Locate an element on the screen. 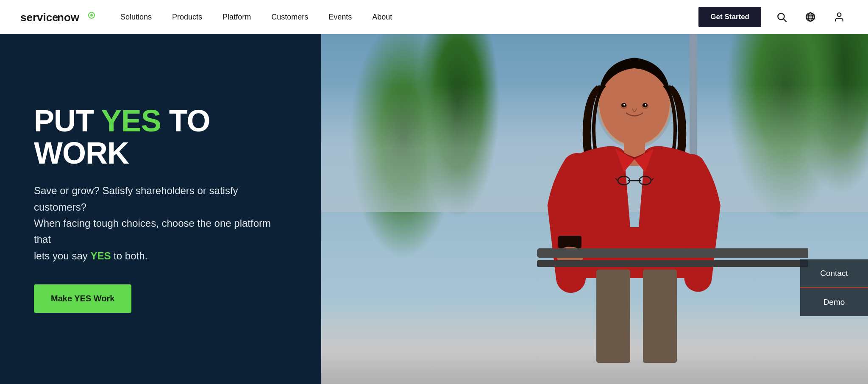  nav-products: Products is located at coordinates (187, 17).